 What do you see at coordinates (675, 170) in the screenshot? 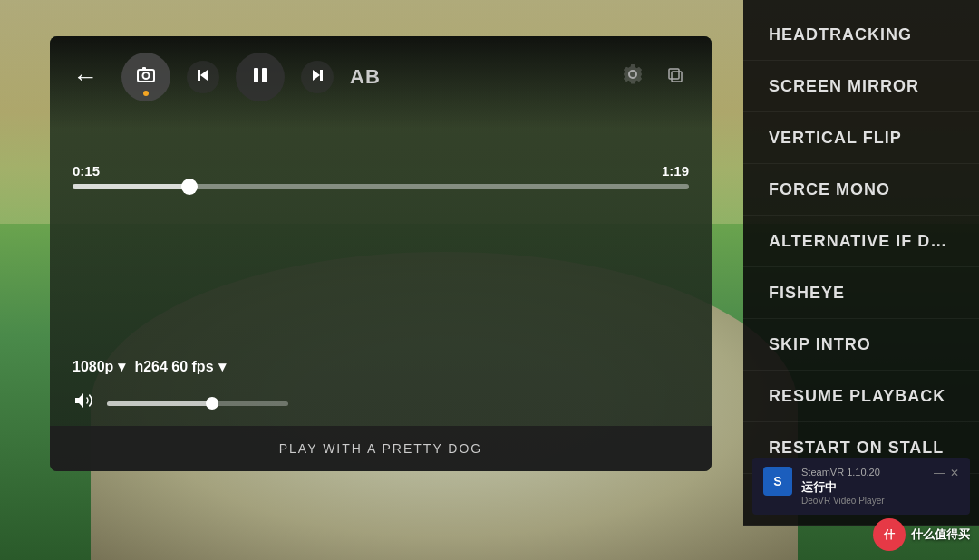
I see `total-time: 1:19` at bounding box center [675, 170].